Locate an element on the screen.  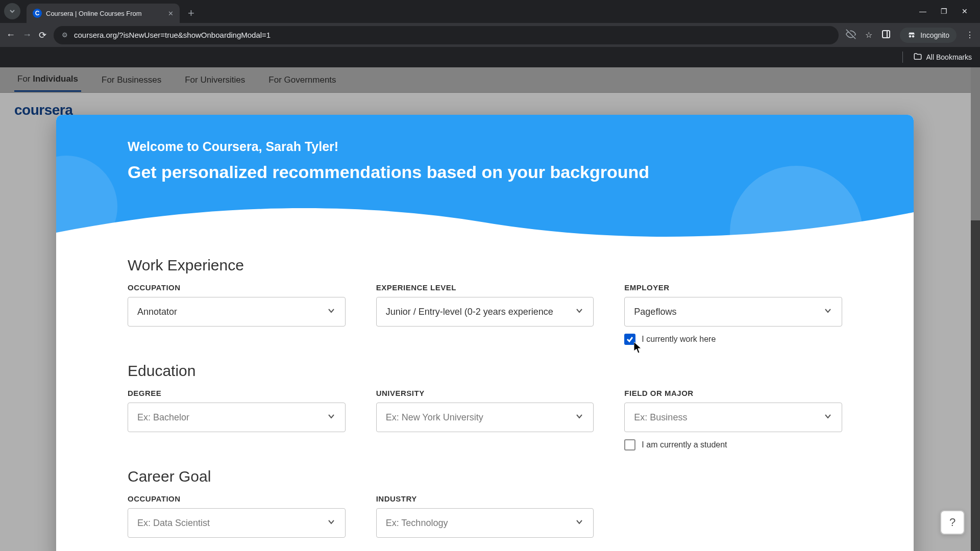
url-text: coursera.org/?isNewUser=true&showOnboard… is located at coordinates (173, 35).